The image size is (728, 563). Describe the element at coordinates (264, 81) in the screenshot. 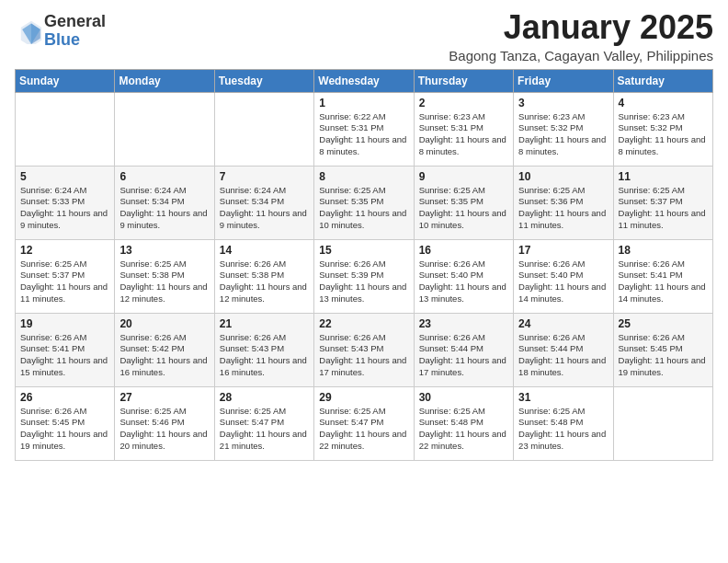

I see `col-tuesday: Tuesday` at that location.